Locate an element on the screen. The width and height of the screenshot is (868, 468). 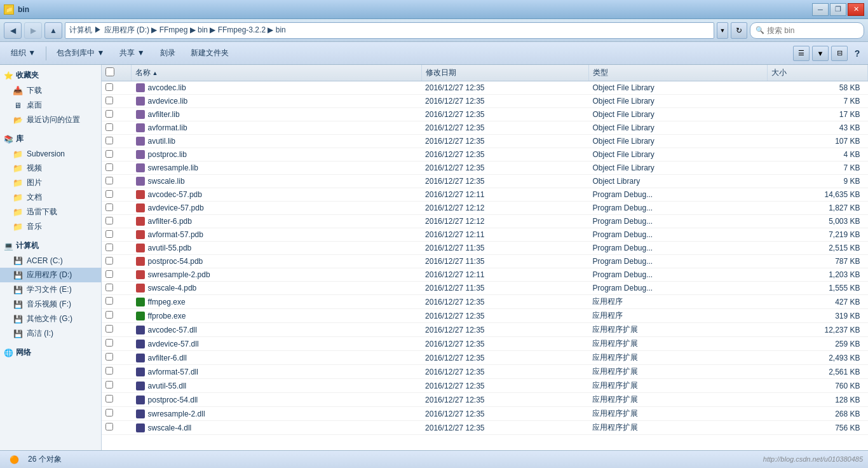
column-check is located at coordinates (117, 73).